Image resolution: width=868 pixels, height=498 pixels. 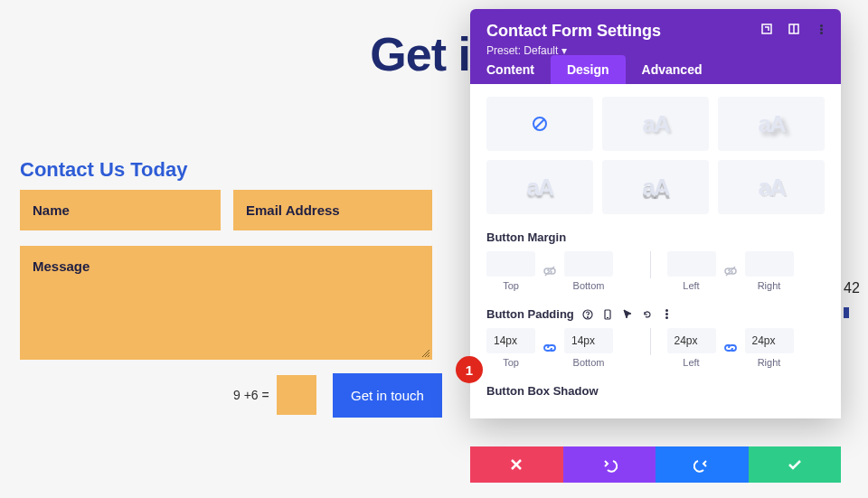 What do you see at coordinates (656, 390) in the screenshot?
I see `button-box-shadow-label: Button Box Shadow` at bounding box center [656, 390].